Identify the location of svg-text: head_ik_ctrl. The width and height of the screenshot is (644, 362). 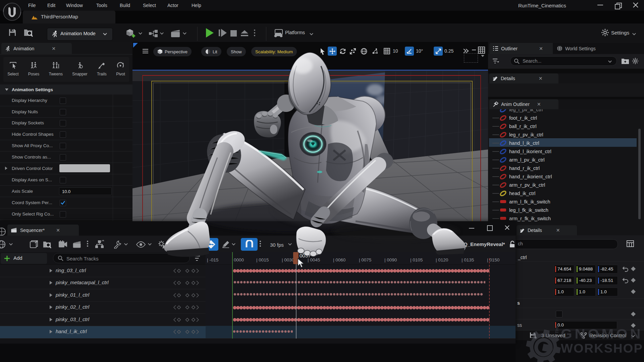
(522, 193).